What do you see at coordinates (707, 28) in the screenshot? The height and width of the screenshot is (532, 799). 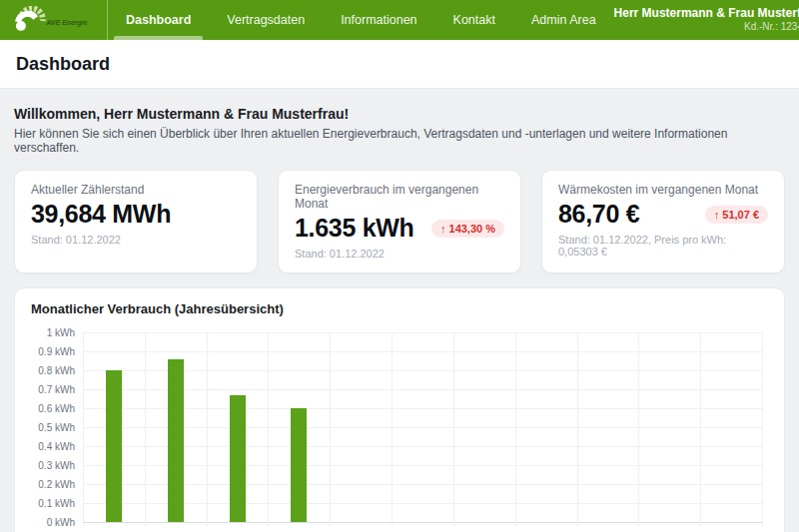 I see `customer-number: Kd.-Nr.: 1234567` at bounding box center [707, 28].